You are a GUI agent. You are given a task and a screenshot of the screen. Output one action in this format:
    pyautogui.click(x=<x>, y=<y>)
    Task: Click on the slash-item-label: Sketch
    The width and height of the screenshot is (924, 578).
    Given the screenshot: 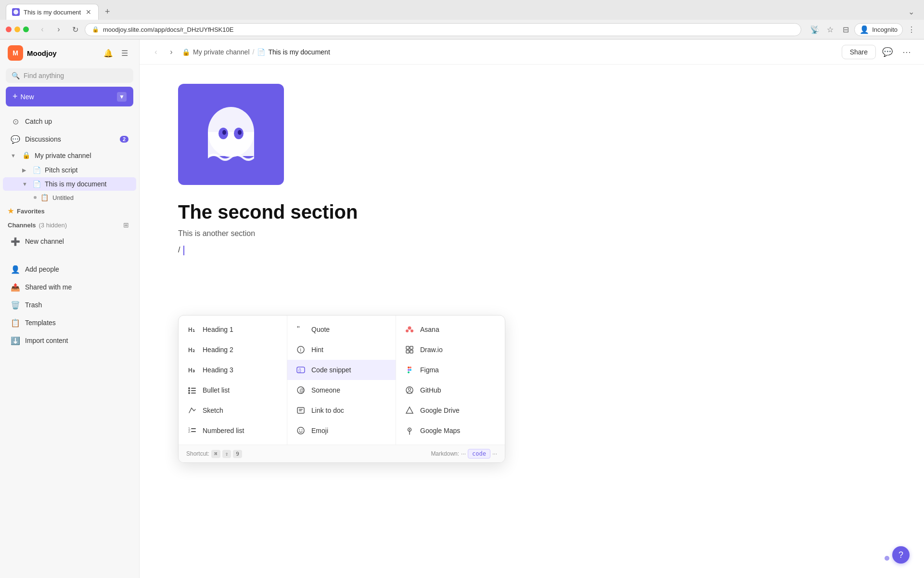 What is the action you would take?
    pyautogui.click(x=213, y=410)
    